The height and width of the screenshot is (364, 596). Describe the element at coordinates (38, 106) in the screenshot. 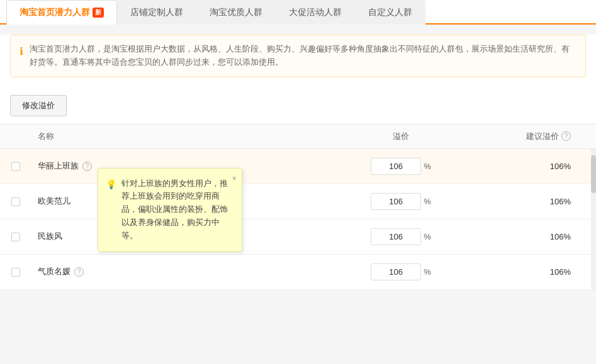

I see `modify-premium-button: 修改溢价` at that location.